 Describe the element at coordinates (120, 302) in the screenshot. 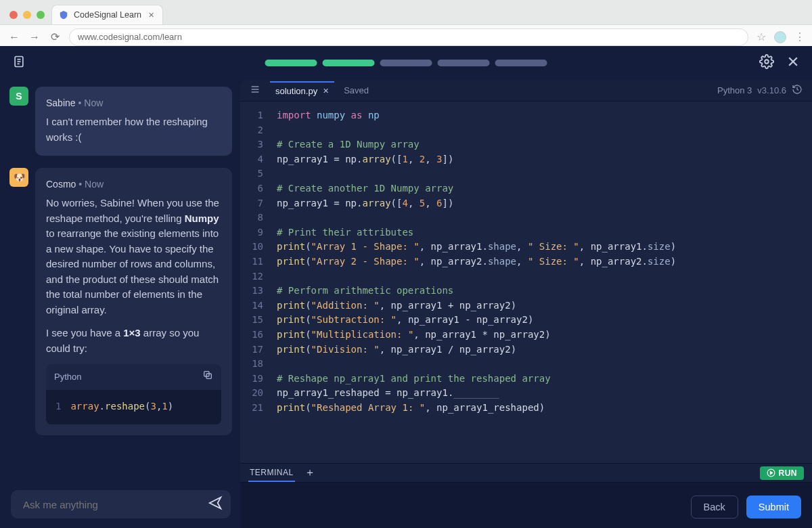

I see `chat-message-bot: 🐶 Cosmo • Now No worries, Sabine! When y…` at that location.